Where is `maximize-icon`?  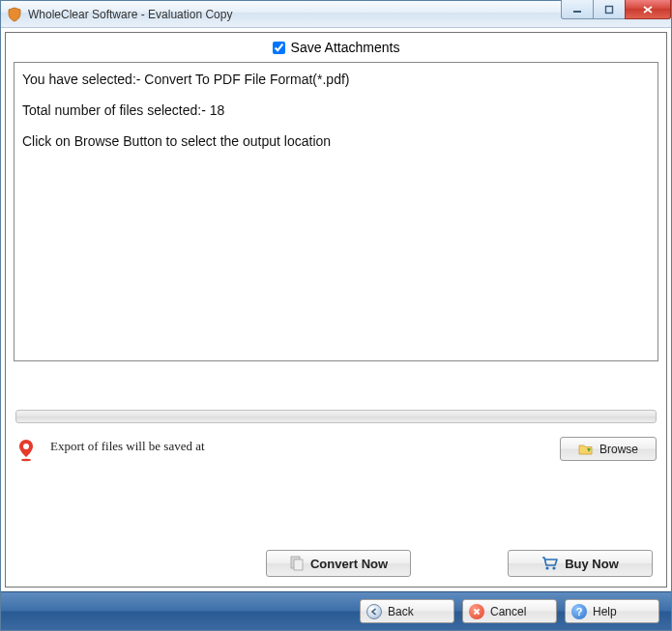 maximize-icon is located at coordinates (609, 10).